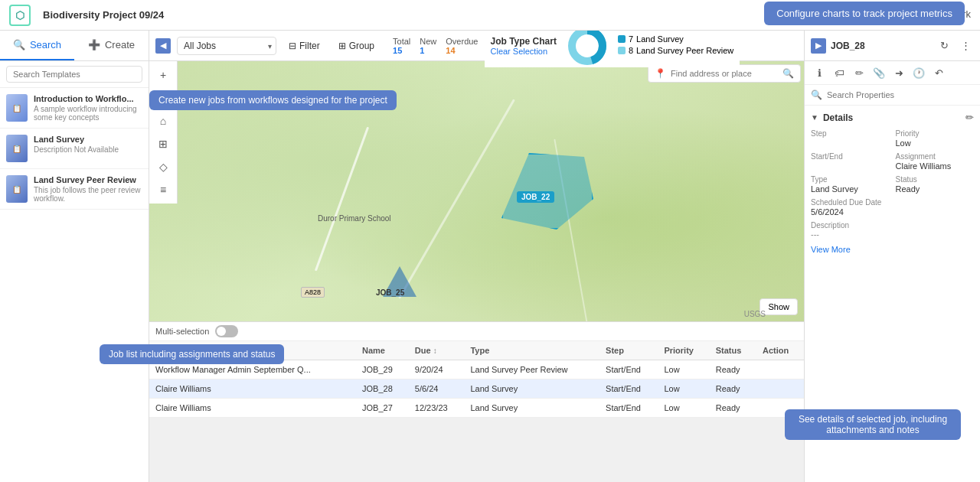 Image resolution: width=980 pixels, height=482 pixels. Describe the element at coordinates (476, 389) in the screenshot. I see `table-row-selected: Claire Williams JOB_28 5/6/24 Land Surve…` at that location.